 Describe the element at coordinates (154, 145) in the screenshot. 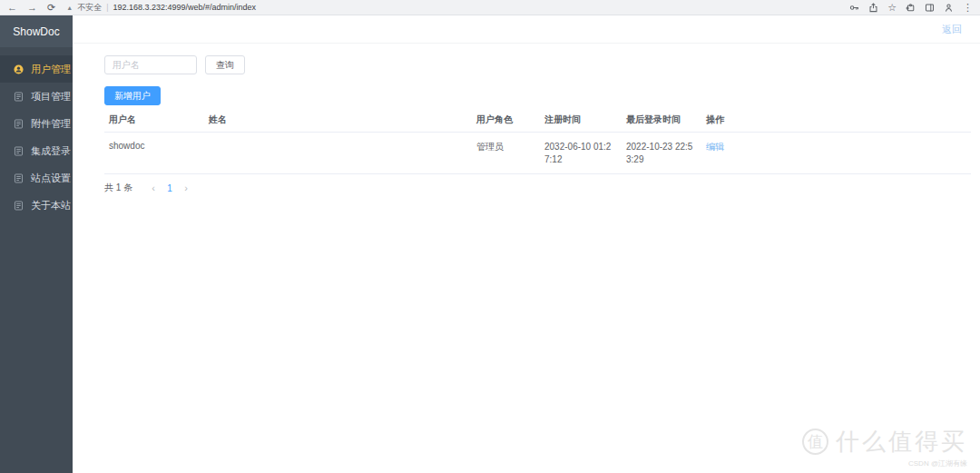

I see `cell-username: showdoc` at that location.